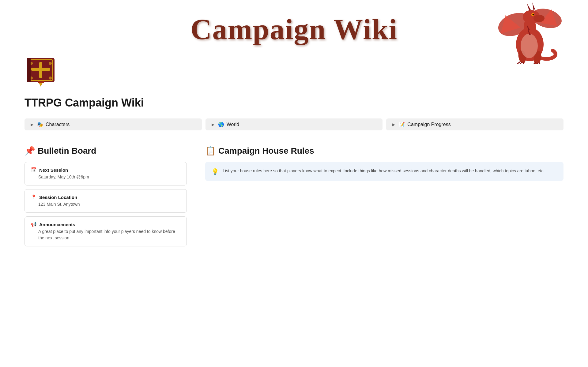 The image size is (588, 367). I want to click on nav-arrow-characters: ▶, so click(32, 125).